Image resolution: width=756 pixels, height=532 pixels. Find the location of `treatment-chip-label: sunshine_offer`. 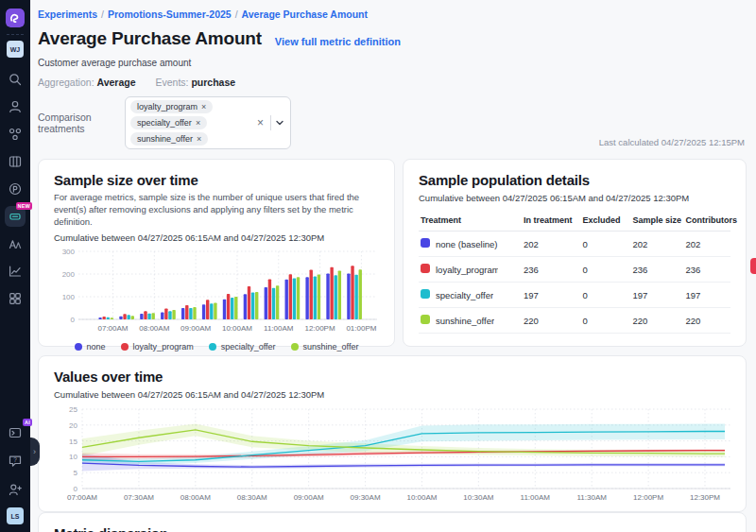

treatment-chip-label: sunshine_offer is located at coordinates (164, 139).